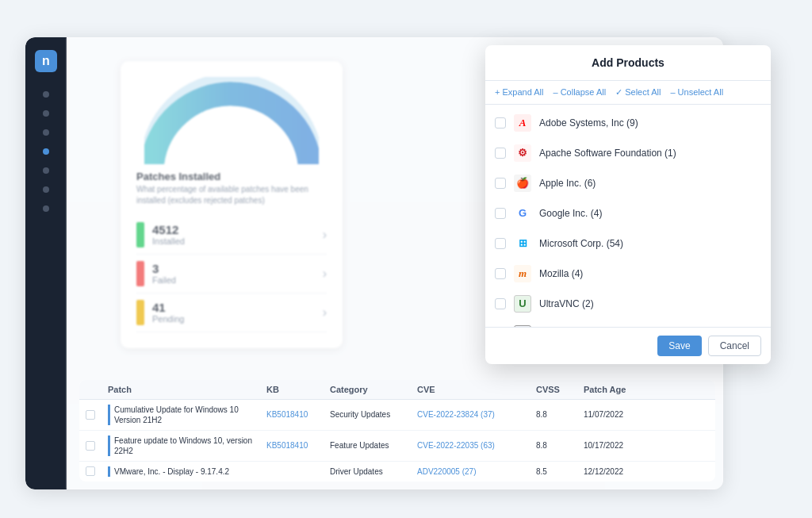 This screenshot has width=812, height=518. Describe the element at coordinates (523, 183) in the screenshot. I see `vendor-logo: 🍎` at that location.